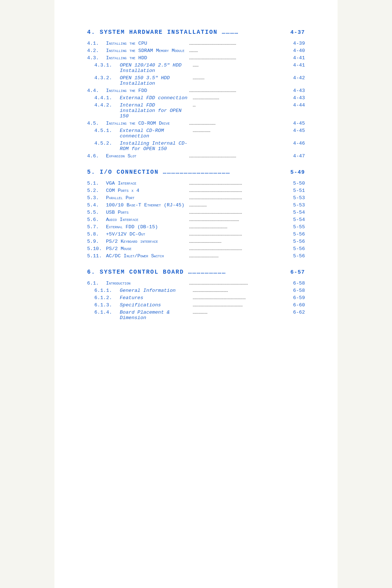 The height and width of the screenshot is (588, 392). What do you see at coordinates (147, 183) in the screenshot?
I see `item-label: VGA Interface` at bounding box center [147, 183].